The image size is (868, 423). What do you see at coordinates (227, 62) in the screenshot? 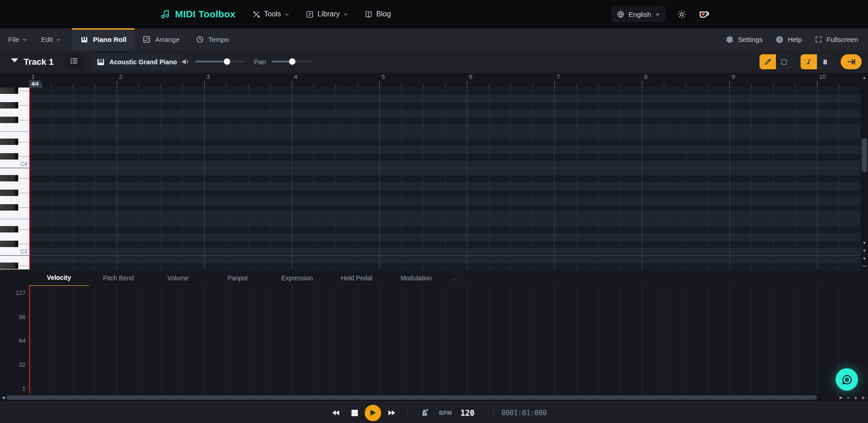
I see `volume-slider-thumb` at bounding box center [227, 62].